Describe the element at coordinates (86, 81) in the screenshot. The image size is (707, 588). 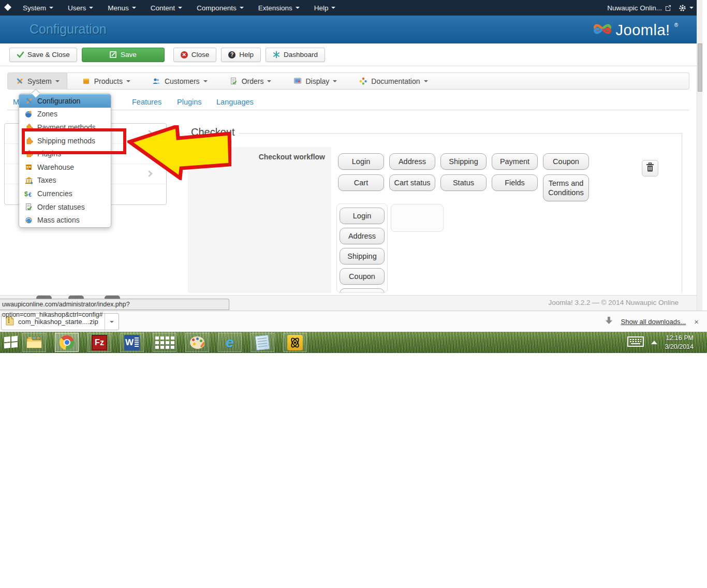
I see `product-box-icon` at that location.